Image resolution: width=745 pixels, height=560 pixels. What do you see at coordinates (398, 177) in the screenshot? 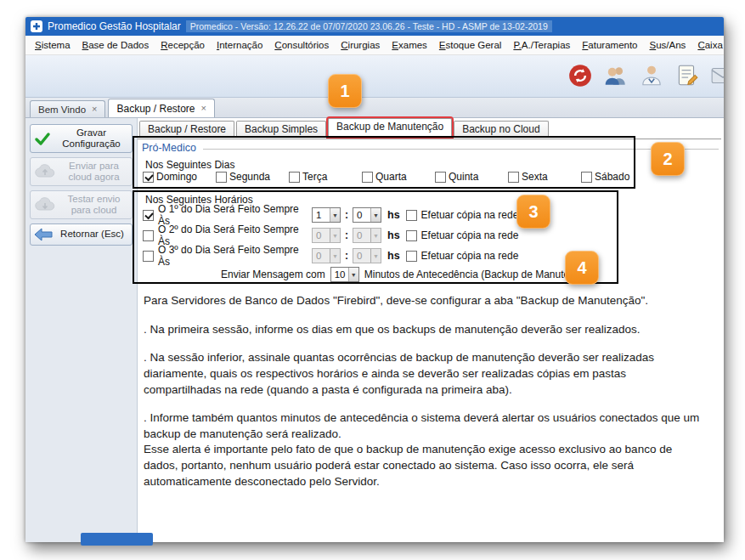
I see `day-quarta: Quarta` at bounding box center [398, 177].